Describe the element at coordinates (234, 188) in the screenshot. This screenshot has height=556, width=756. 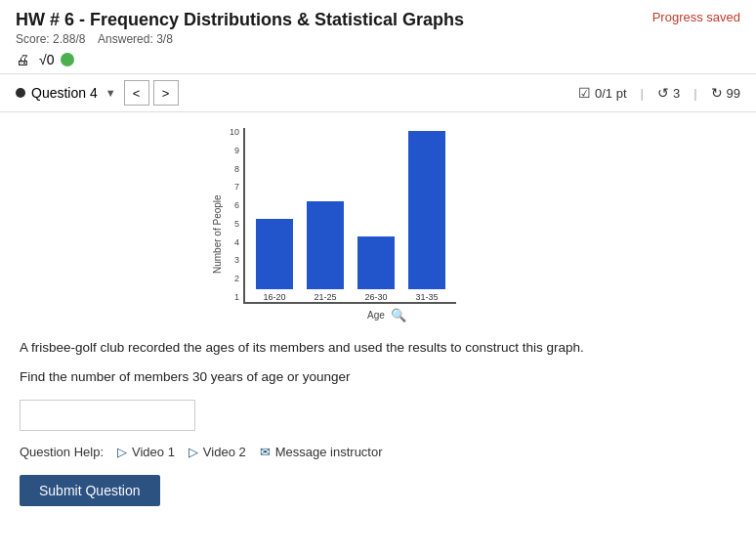
I see `y-tick-7: 7` at that location.